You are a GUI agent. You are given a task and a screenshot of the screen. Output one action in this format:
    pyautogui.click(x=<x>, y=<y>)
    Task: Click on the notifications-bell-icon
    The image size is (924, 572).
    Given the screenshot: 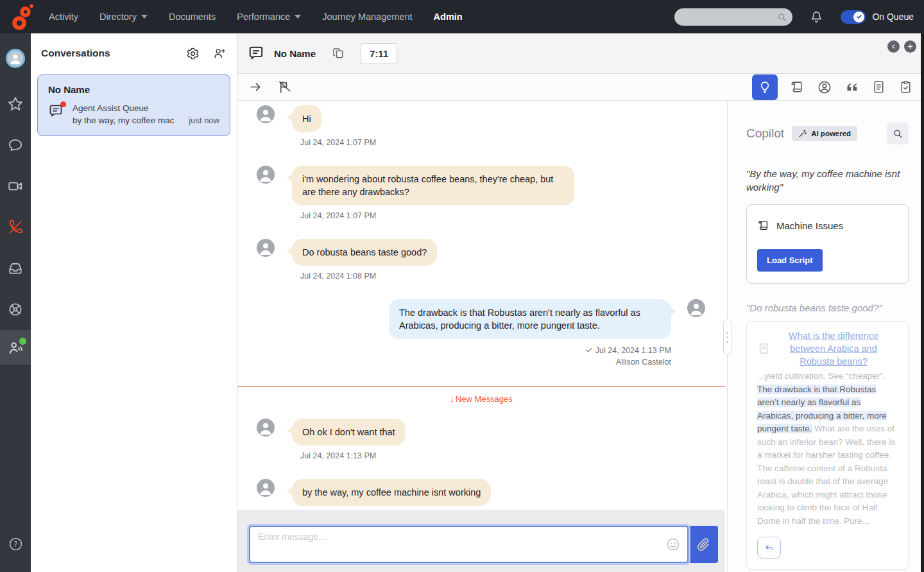 What is the action you would take?
    pyautogui.click(x=816, y=17)
    